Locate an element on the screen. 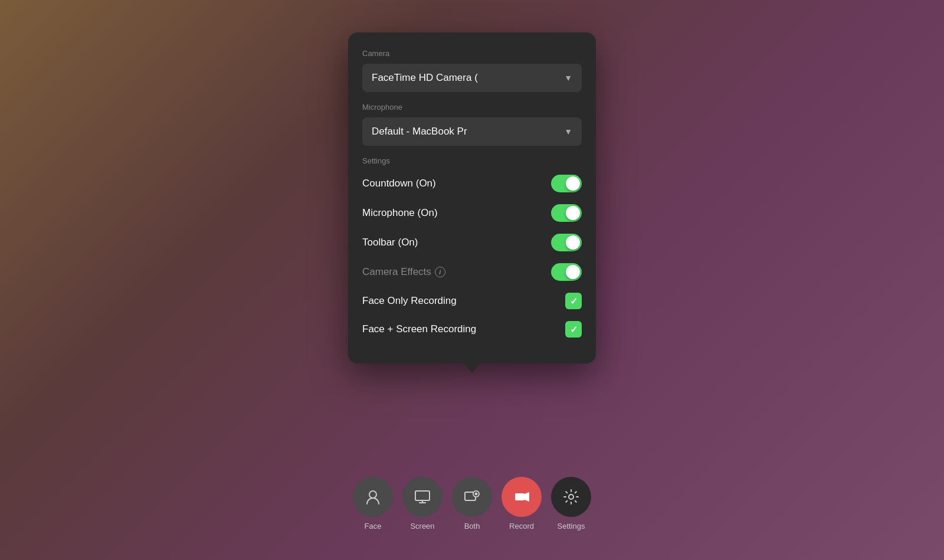 This screenshot has height=560, width=944. settings-toolbar-item: Settings is located at coordinates (571, 504).